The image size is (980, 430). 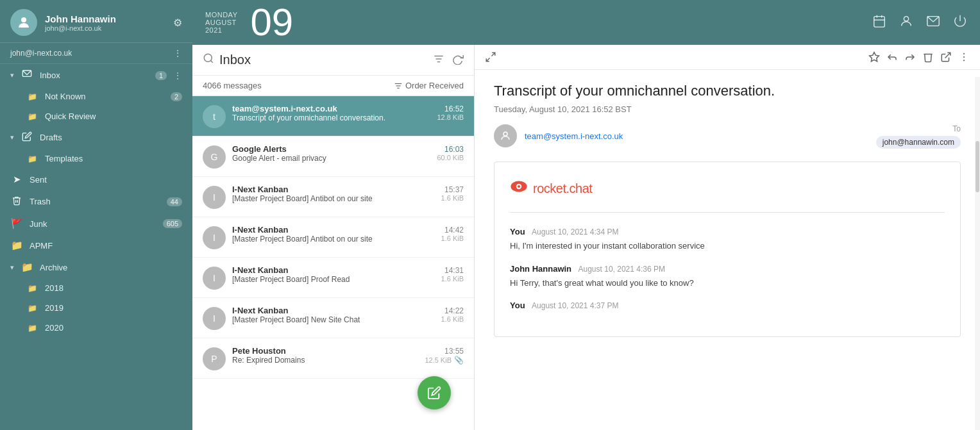 I want to click on chat-message: John Hannawin August 10, 2021 4:36 PM Hi…, so click(x=727, y=276).